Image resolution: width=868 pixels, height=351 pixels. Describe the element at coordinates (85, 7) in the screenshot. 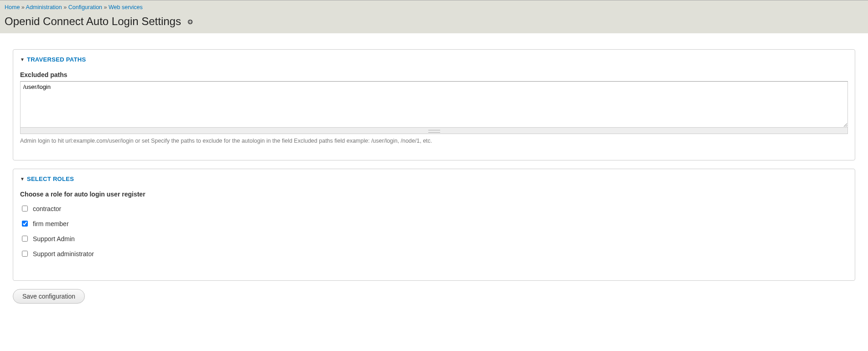

I see `breadcrumb-link-configuration: Configuration` at that location.